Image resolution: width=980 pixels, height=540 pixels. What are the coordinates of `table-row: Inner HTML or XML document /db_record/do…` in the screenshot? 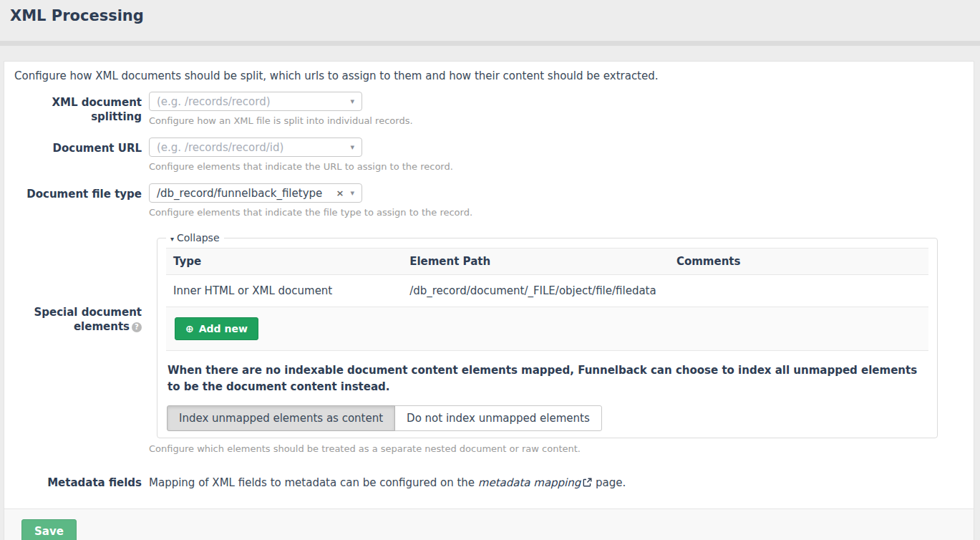 It's located at (547, 291).